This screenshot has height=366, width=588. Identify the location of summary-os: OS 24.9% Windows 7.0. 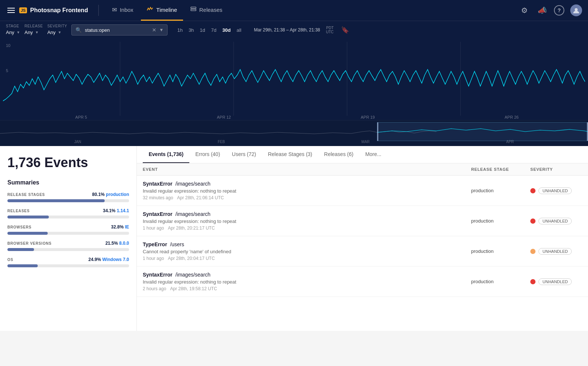
(68, 262).